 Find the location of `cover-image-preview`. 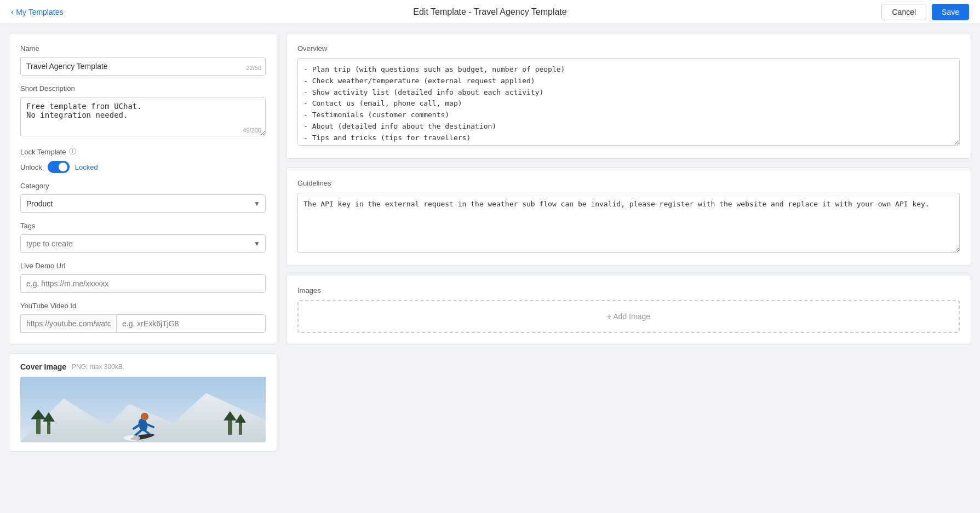

cover-image-preview is located at coordinates (143, 410).